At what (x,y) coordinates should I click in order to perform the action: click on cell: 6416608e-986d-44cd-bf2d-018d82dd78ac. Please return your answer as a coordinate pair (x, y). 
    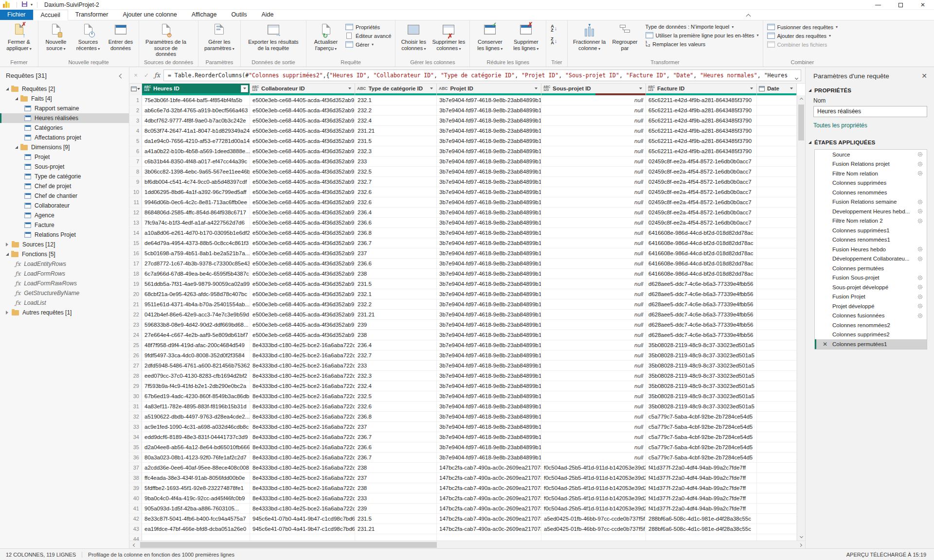
    Looking at the image, I should click on (701, 243).